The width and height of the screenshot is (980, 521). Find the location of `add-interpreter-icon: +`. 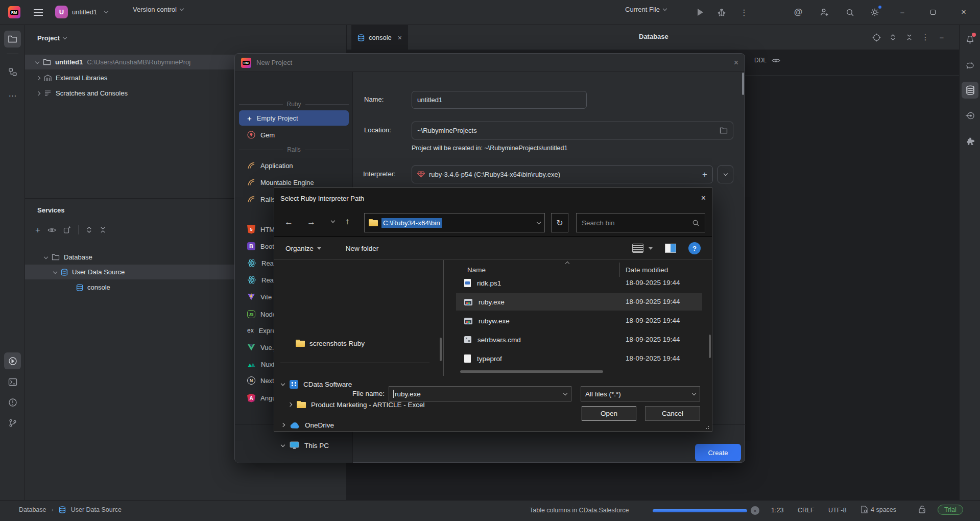

add-interpreter-icon: + is located at coordinates (705, 175).